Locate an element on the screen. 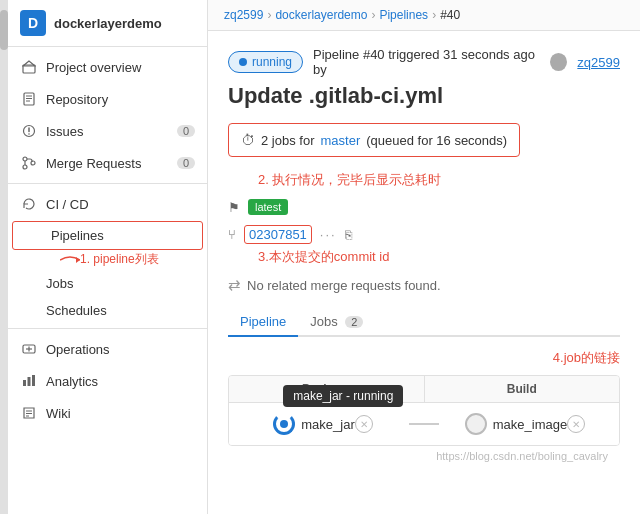 This screenshot has height=514, width=640. sidebar-item-project-overview: Project overview is located at coordinates (108, 67).